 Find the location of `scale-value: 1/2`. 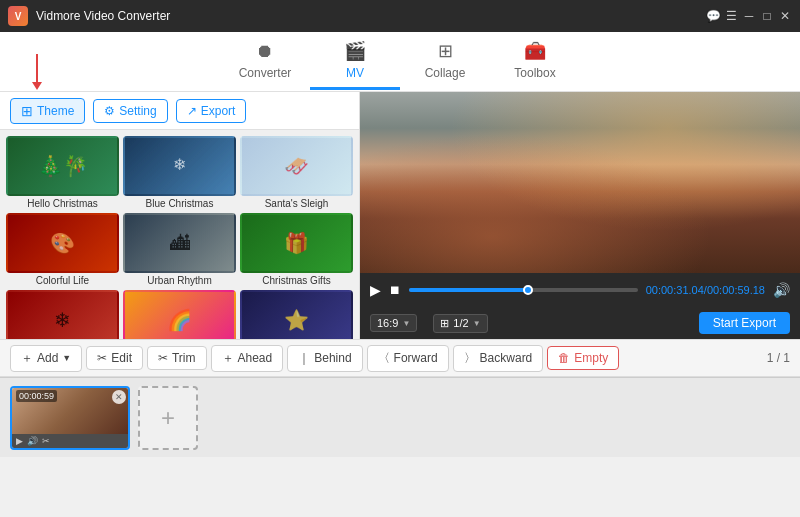

scale-value: 1/2 is located at coordinates (460, 323).